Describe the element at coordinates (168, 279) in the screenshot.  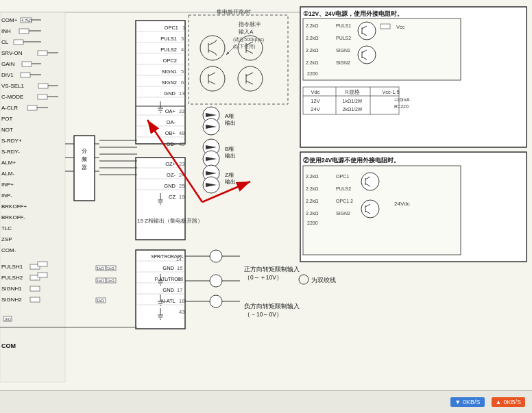
I see `svg-text: P-ATL/TROR` at that location.